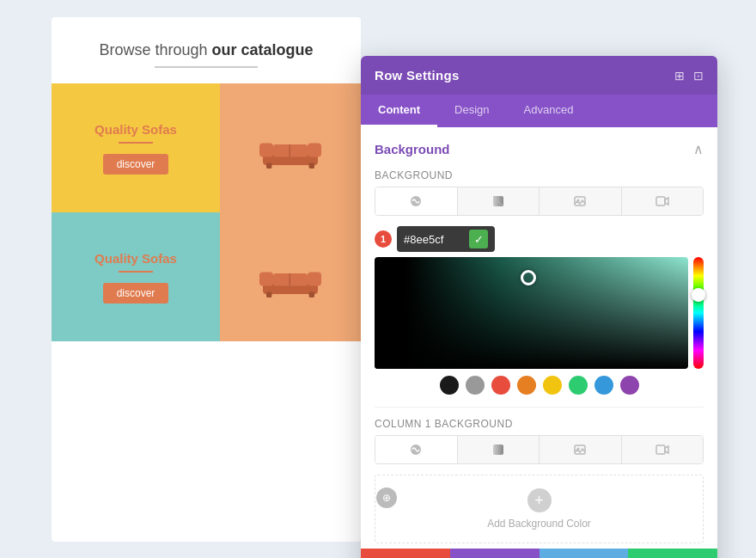  I want to click on tab-design: Design, so click(472, 111).